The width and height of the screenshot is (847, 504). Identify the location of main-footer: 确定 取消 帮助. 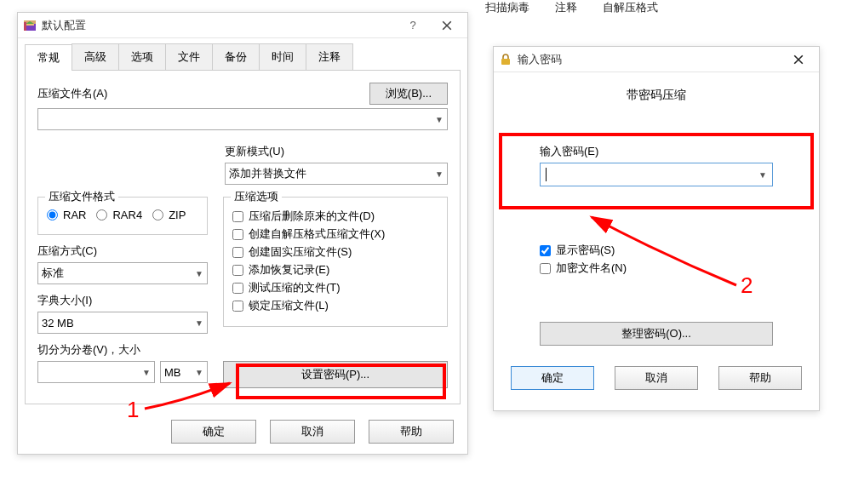
(236, 432).